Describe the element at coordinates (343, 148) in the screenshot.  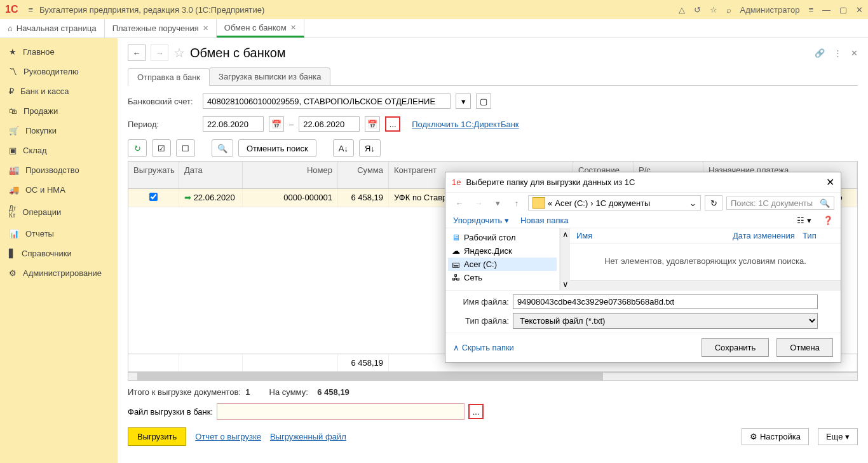
I see `sort-asc-button: А↓` at that location.